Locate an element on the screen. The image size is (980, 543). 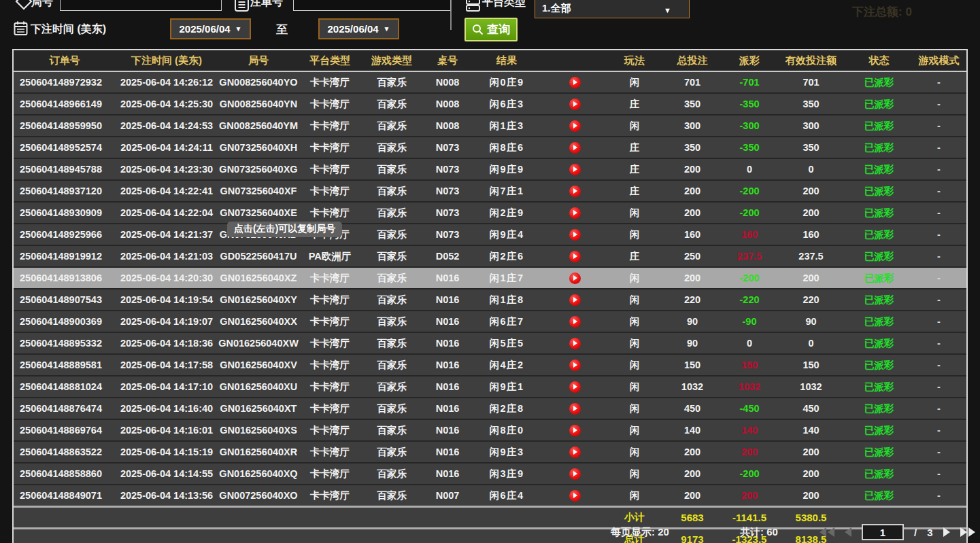
cell-round-id: GN016256040XY is located at coordinates (258, 300).